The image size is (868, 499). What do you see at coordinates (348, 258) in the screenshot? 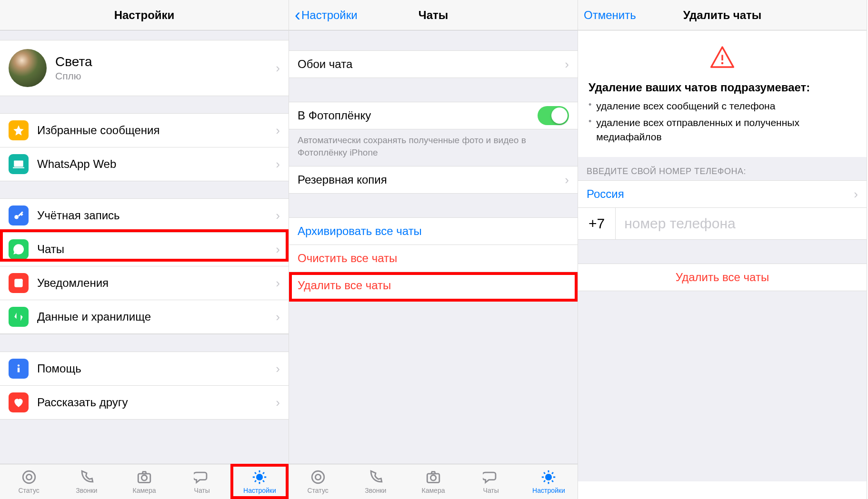
I see `label: Очистить все чаты` at bounding box center [348, 258].